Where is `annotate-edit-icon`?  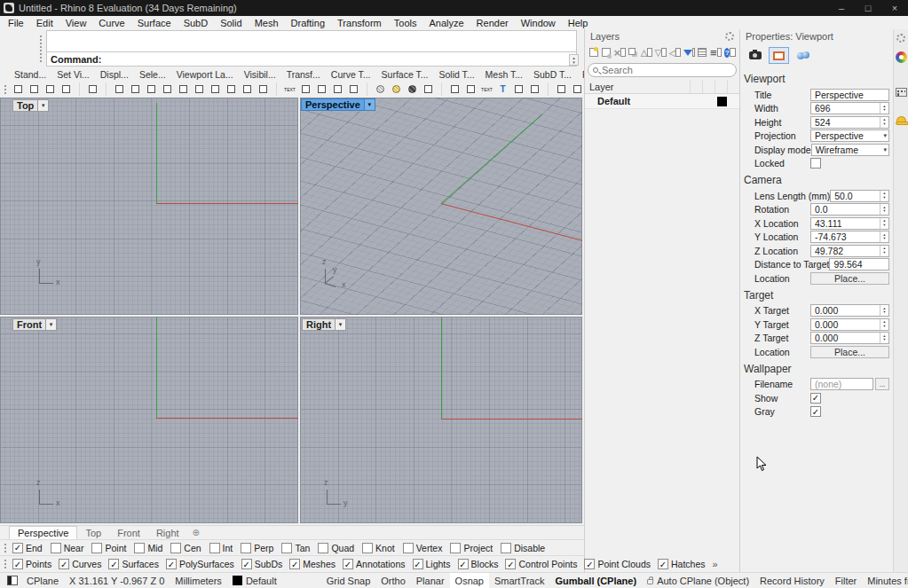 annotate-edit-icon is located at coordinates (454, 89).